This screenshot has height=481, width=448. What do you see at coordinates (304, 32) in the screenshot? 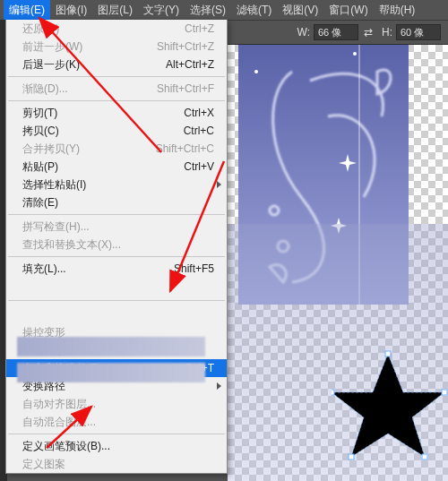
I see `width-label: W:` at bounding box center [304, 32].